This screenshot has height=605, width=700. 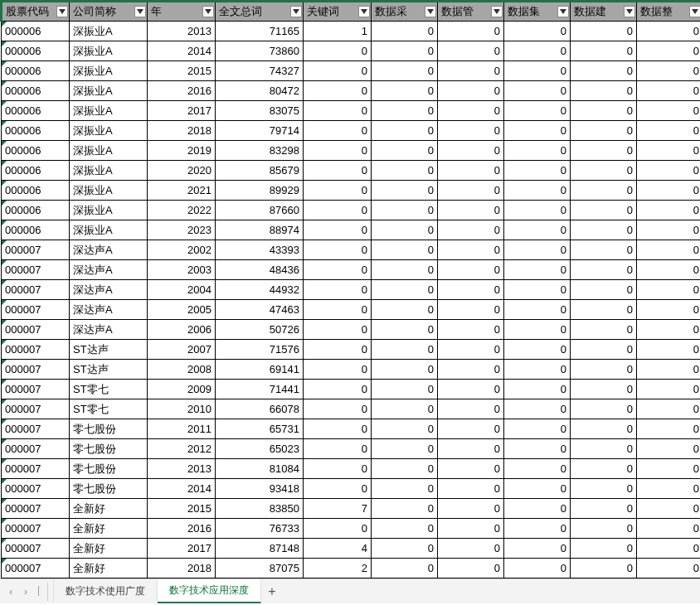 I want to click on table-row: 000007深达声A200348436000000, so click(x=352, y=270).